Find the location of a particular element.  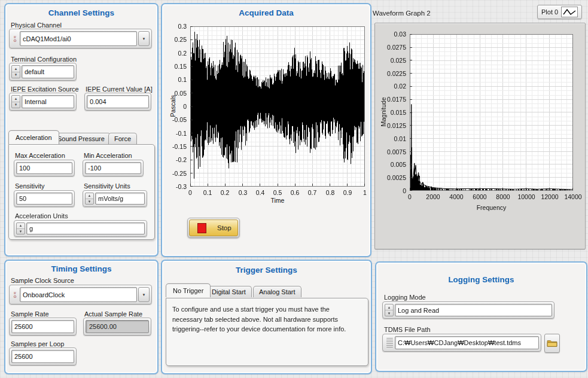

y-tick-label: 0.0175 is located at coordinates (391, 99).